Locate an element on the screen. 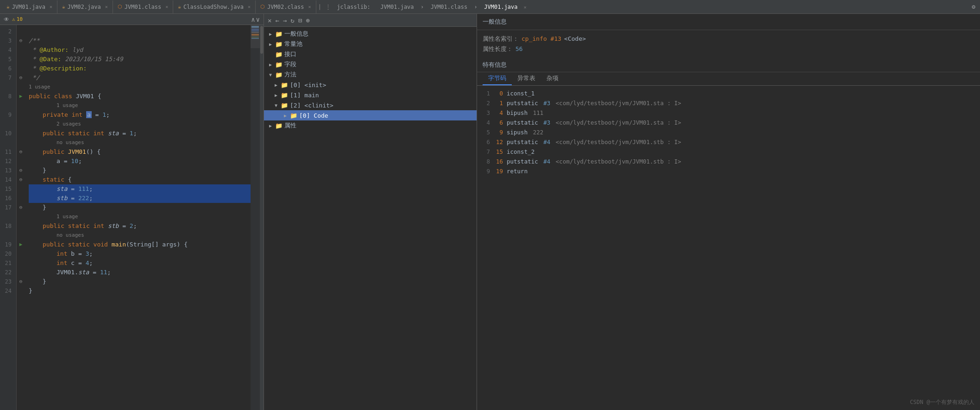 The width and height of the screenshot is (980, 410). bytecode-row: 7 15 iconst_2 is located at coordinates (729, 152).